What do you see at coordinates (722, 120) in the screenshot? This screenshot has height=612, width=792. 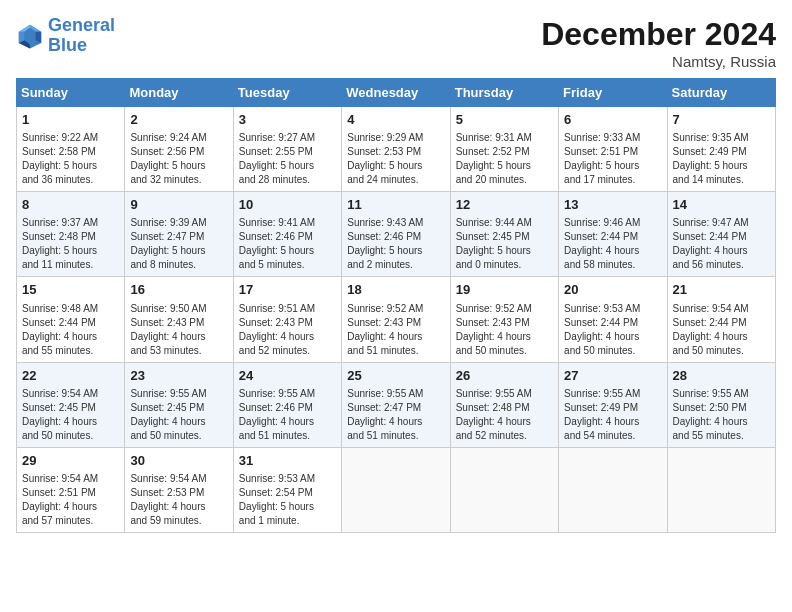 I see `day-number: 7` at bounding box center [722, 120].